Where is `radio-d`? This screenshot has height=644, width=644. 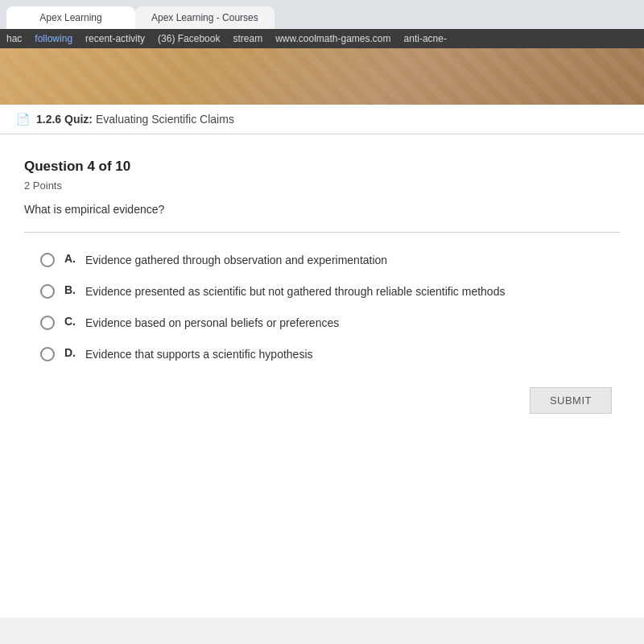 radio-d is located at coordinates (47, 354).